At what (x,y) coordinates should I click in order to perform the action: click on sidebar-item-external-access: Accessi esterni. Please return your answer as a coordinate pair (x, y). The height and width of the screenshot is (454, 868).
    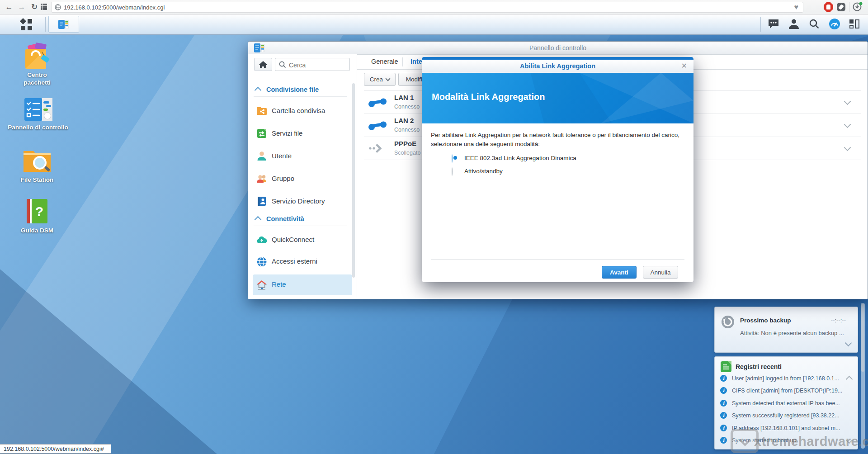
    Looking at the image, I should click on (302, 262).